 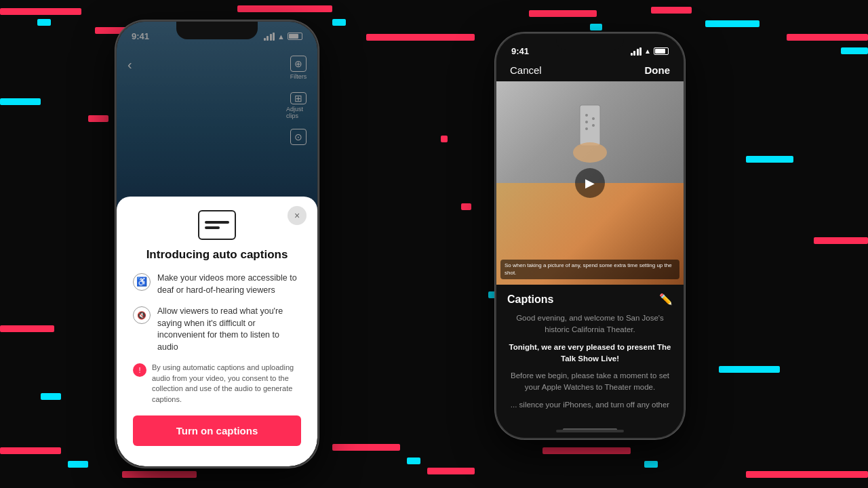 I want to click on consent-warning-icon: !, so click(x=140, y=370).